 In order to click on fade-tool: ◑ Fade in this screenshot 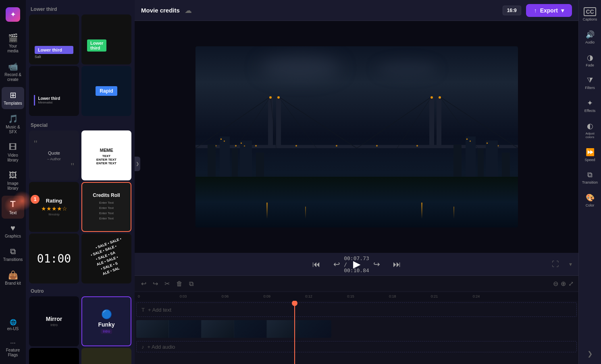, I will do `click(590, 60)`.